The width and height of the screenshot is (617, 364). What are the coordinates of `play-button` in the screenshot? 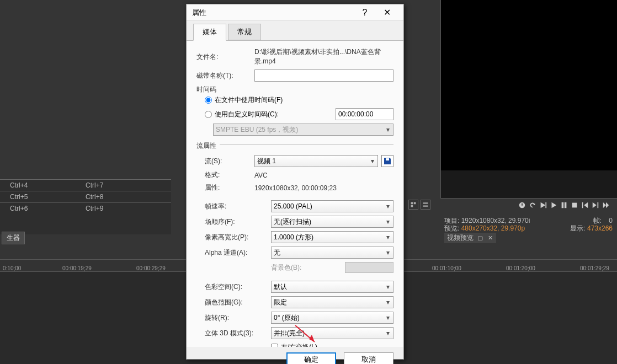 It's located at (554, 205).